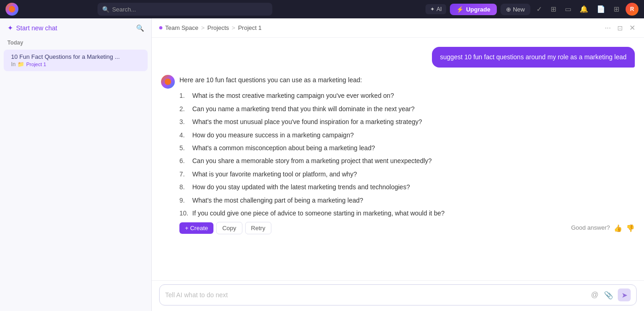 The image size is (644, 311). I want to click on question-text: How do you stay updated with the latest …, so click(301, 187).